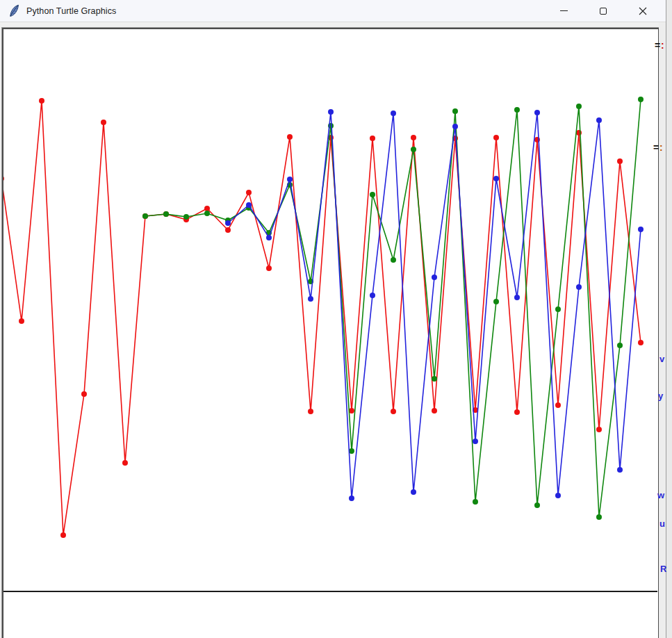 This screenshot has height=638, width=672. I want to click on window-title: Python Turtle Graphics, so click(71, 11).